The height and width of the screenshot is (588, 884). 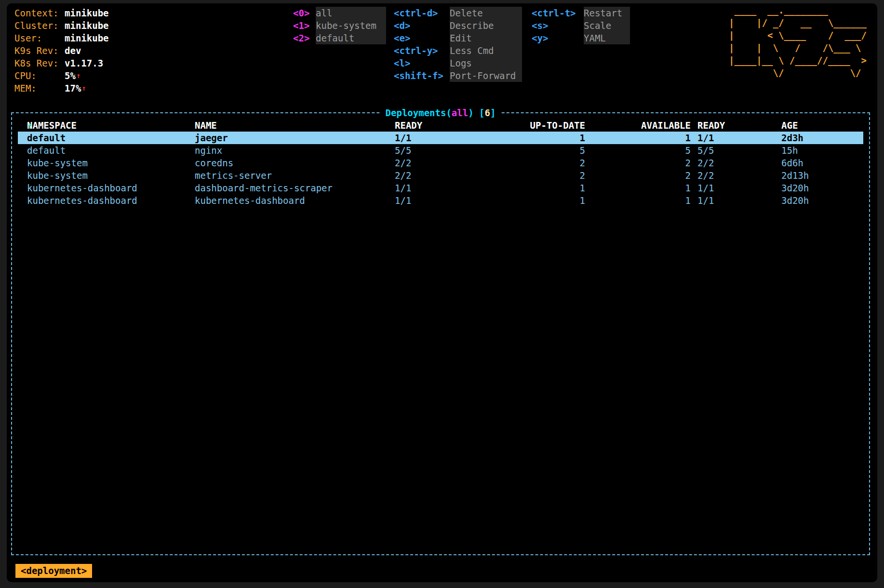 What do you see at coordinates (351, 26) in the screenshot?
I see `hotkey-label: kube-system` at bounding box center [351, 26].